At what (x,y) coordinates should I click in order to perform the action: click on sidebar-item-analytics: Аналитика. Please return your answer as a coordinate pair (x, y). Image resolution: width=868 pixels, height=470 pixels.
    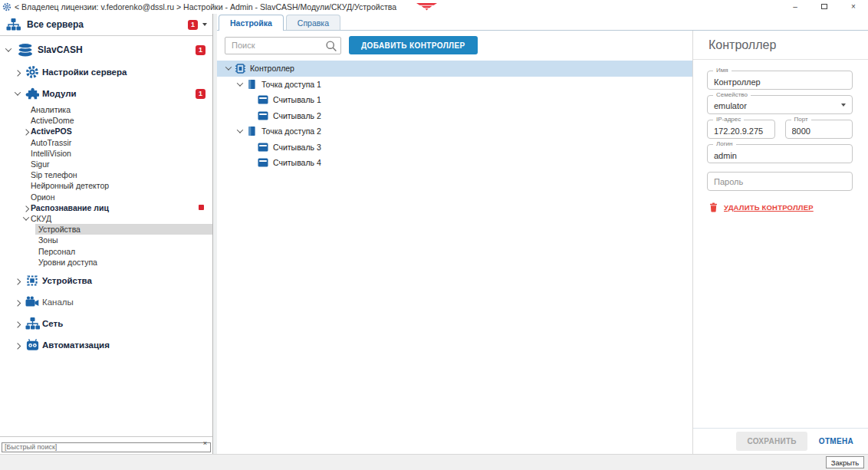
    Looking at the image, I should click on (106, 110).